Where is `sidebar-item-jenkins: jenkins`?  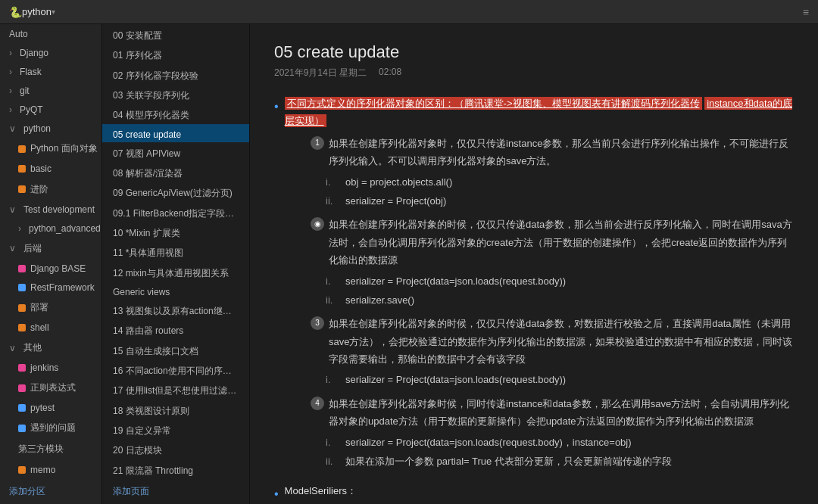
sidebar-item-jenkins: jenkins is located at coordinates (51, 368).